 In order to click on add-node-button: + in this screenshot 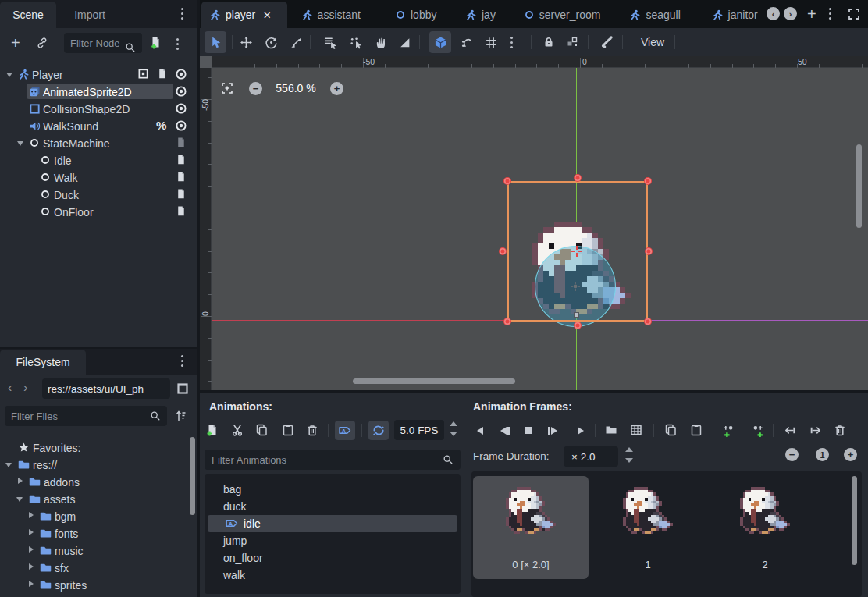, I will do `click(16, 43)`.